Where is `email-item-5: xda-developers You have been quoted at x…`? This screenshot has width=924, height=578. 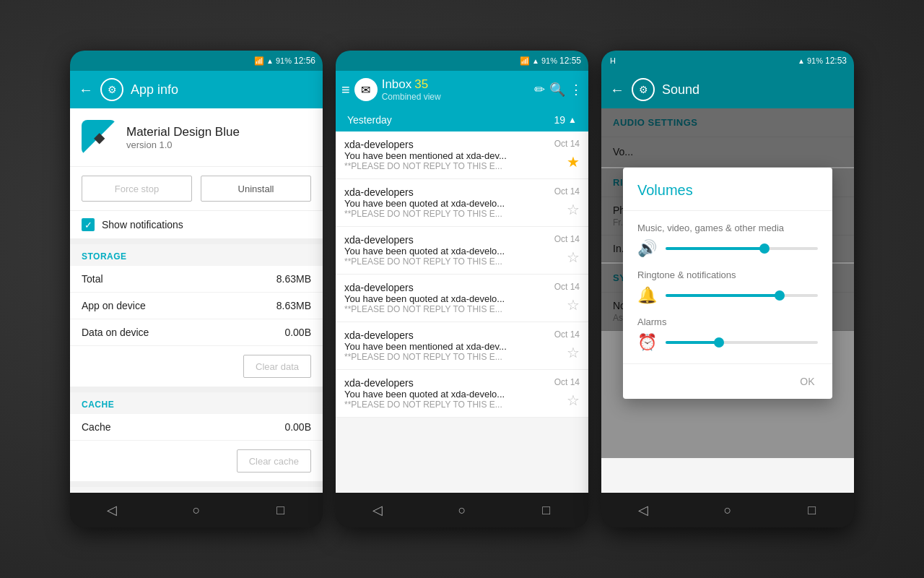
email-item-5: xda-developers You have been quoted at x… is located at coordinates (462, 394).